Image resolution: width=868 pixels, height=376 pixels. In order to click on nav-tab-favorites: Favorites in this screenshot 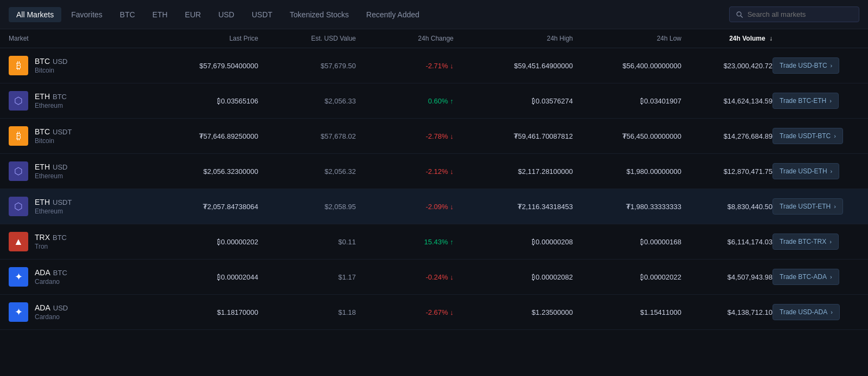, I will do `click(87, 15)`.